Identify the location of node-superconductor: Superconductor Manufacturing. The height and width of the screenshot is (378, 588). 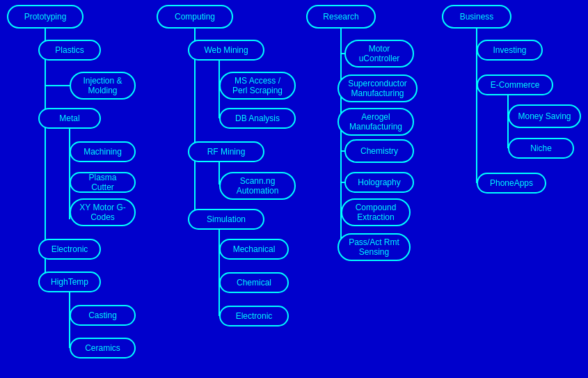
(377, 88).